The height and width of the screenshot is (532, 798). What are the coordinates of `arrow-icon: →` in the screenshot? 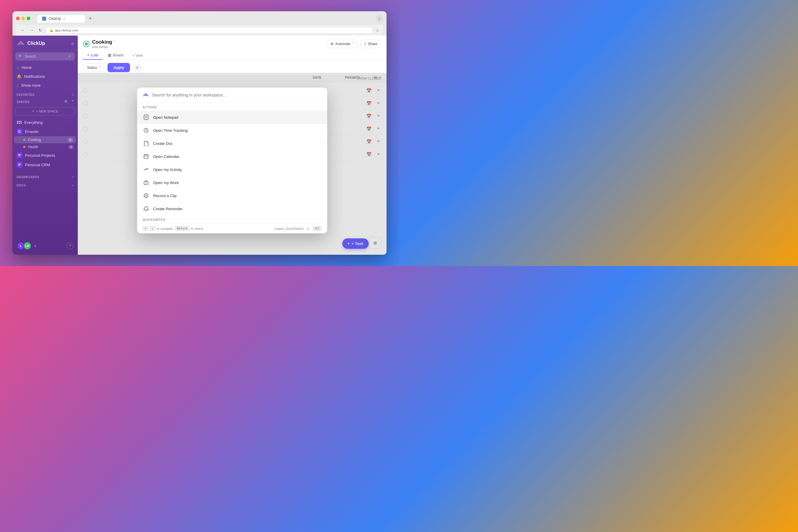 It's located at (320, 143).